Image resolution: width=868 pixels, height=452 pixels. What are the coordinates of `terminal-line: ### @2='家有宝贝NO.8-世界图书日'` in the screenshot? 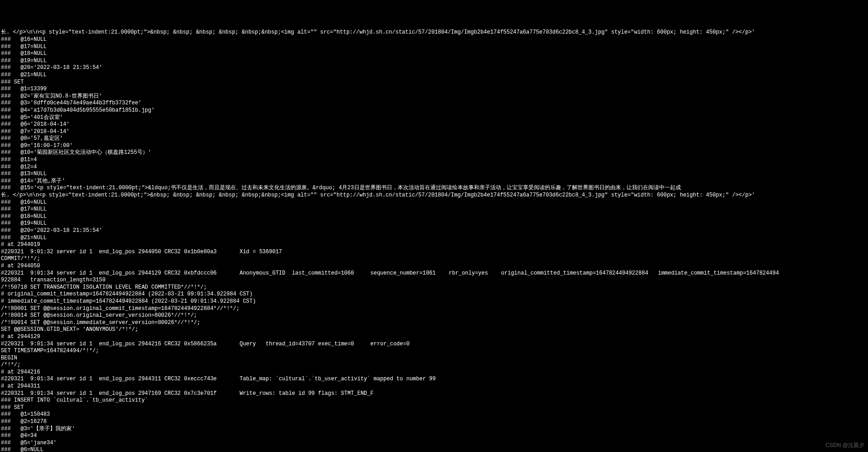 It's located at (434, 97).